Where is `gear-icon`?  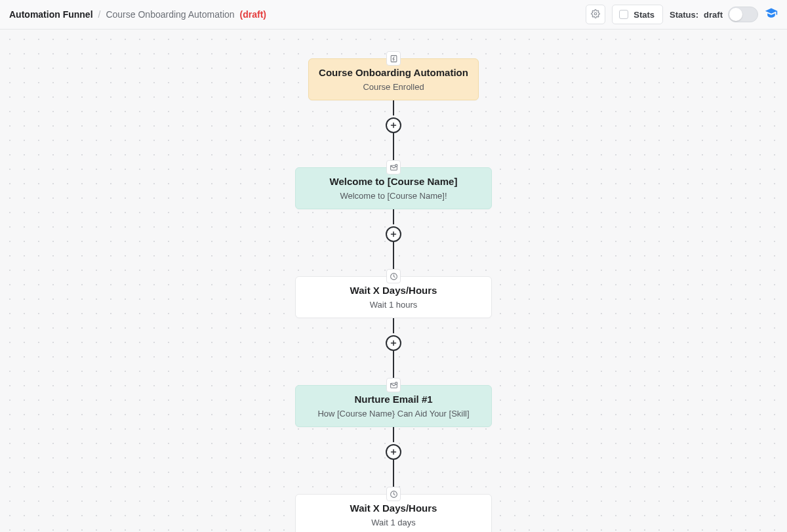
gear-icon is located at coordinates (595, 14).